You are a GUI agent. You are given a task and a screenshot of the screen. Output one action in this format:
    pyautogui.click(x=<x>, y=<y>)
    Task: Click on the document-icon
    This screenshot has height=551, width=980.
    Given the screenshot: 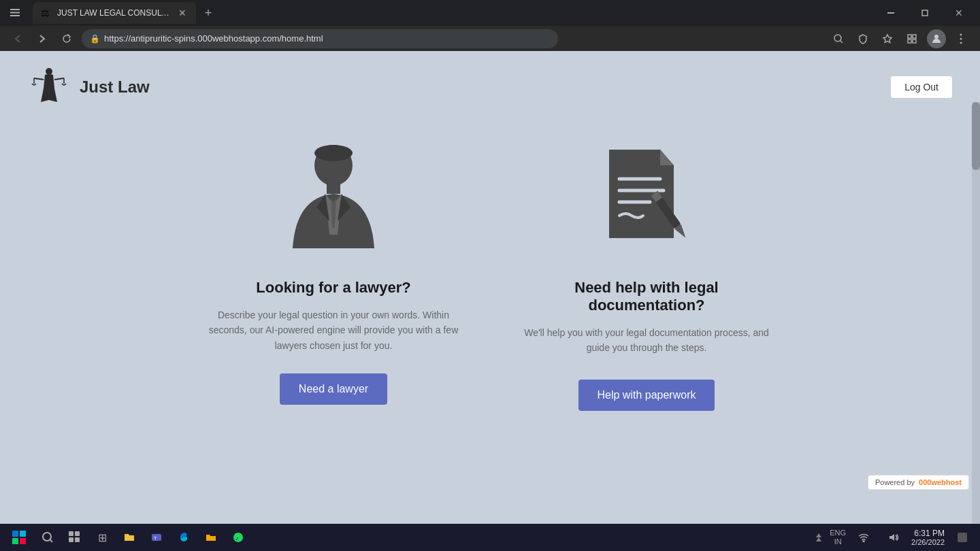 What is the action you would take?
    pyautogui.click(x=647, y=197)
    